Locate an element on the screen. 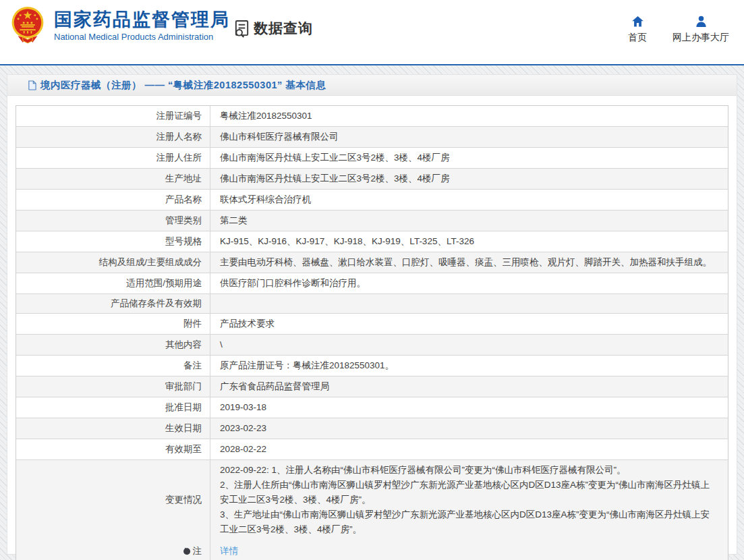  national-emblem-logo is located at coordinates (28, 25).